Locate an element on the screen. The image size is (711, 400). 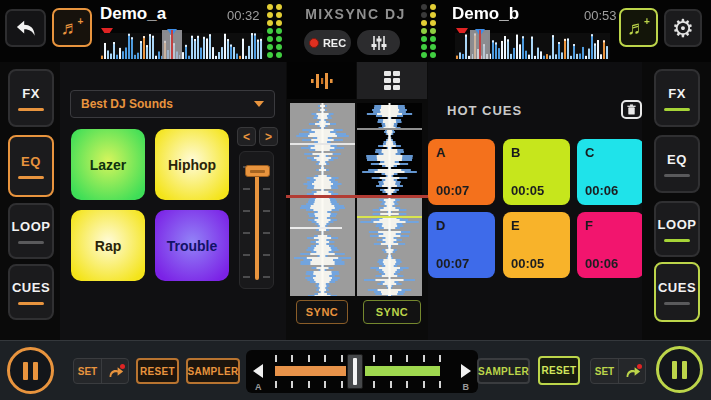
deck-b-loop-line is located at coordinates (390, 217).